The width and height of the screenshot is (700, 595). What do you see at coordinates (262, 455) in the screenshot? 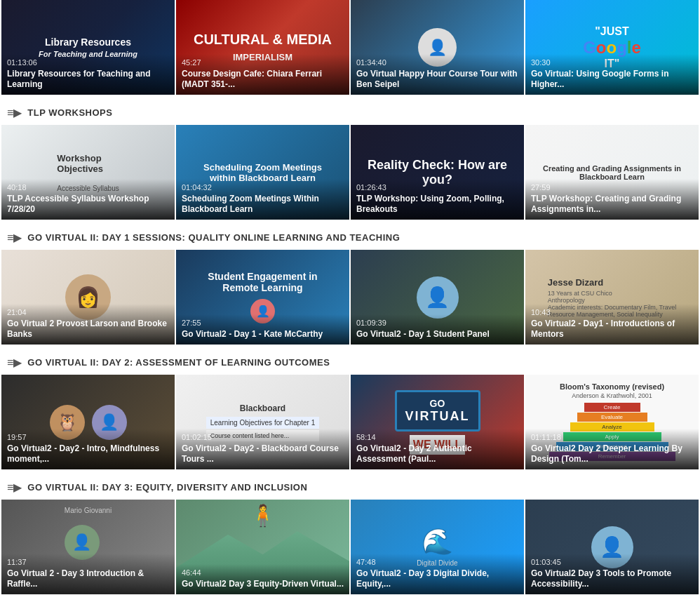
I see `video-title: Go Virtual2 - Day2 - Blackboard Course T…` at bounding box center [262, 455].